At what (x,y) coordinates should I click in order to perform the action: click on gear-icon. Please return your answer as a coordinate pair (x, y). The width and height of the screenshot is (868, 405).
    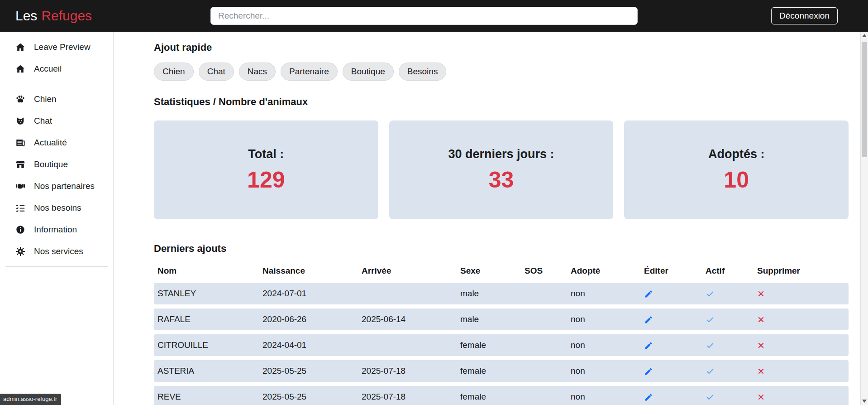
    Looking at the image, I should click on (20, 251).